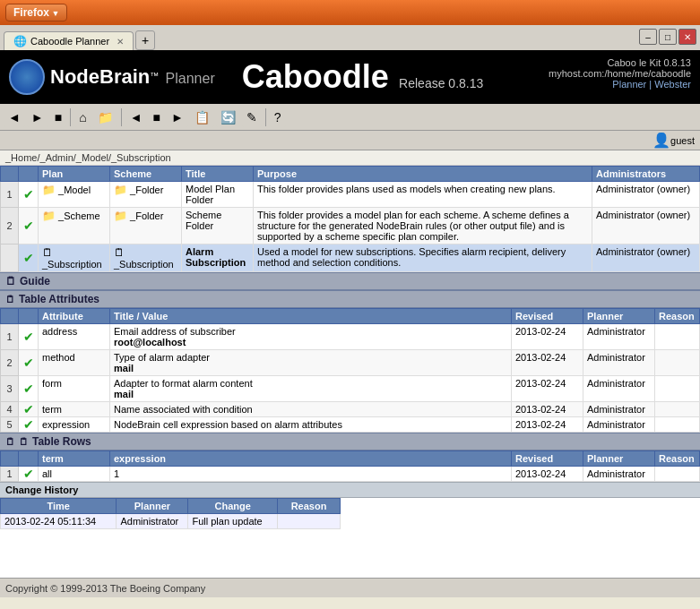 The image size is (700, 609). Describe the element at coordinates (252, 117) in the screenshot. I see `toolbar-edit-button: ✎` at that location.